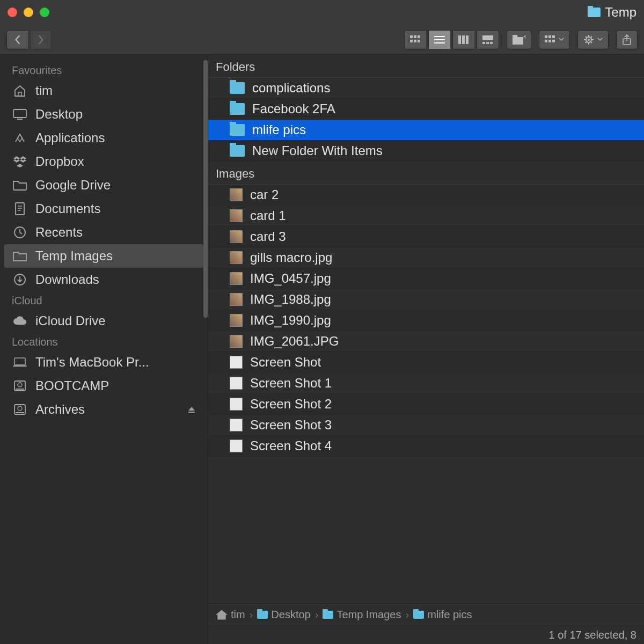 The width and height of the screenshot is (644, 644). I want to click on sidebar-item-applications: Applications, so click(104, 138).